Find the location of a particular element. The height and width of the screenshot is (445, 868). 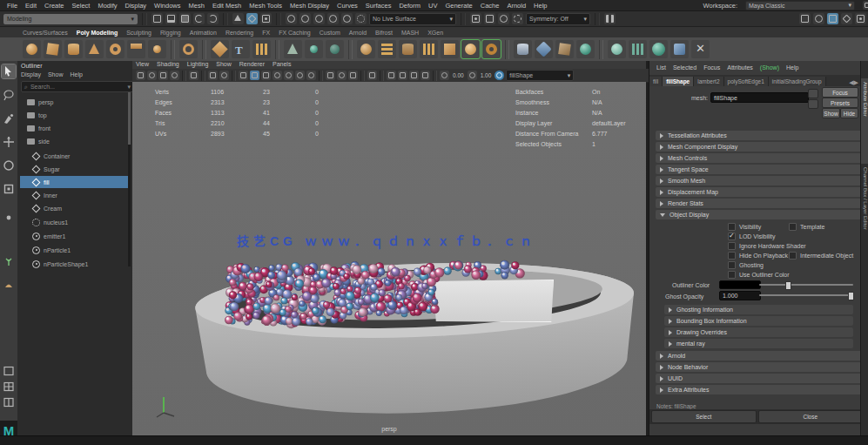

resolution-gate-icon is located at coordinates (402, 75).